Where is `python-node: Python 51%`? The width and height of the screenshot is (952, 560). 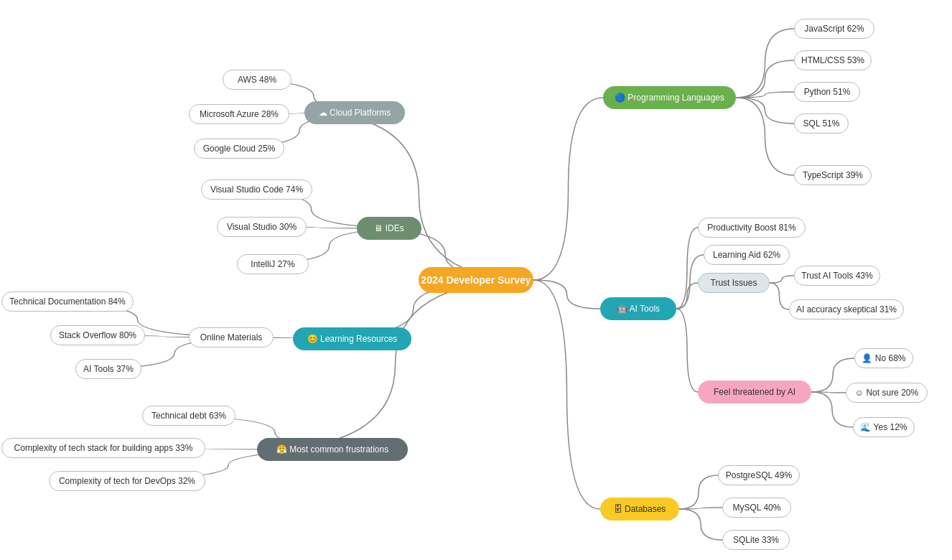 python-node: Python 51% is located at coordinates (827, 92).